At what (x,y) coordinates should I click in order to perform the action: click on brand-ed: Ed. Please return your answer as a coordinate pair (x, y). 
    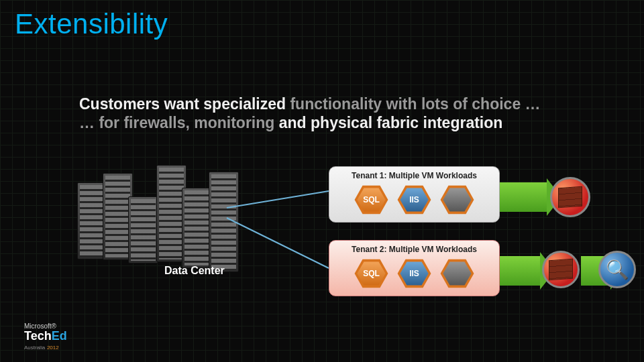
    Looking at the image, I should click on (59, 336).